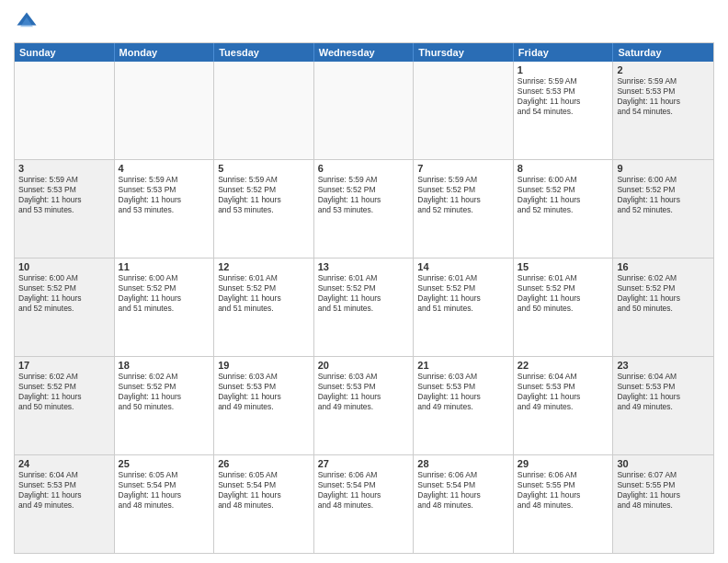 The height and width of the screenshot is (563, 728). I want to click on calendar-cell: 10Sunrise: 6:00 AM Sunset: 5:52 PM Dayli…, so click(64, 307).